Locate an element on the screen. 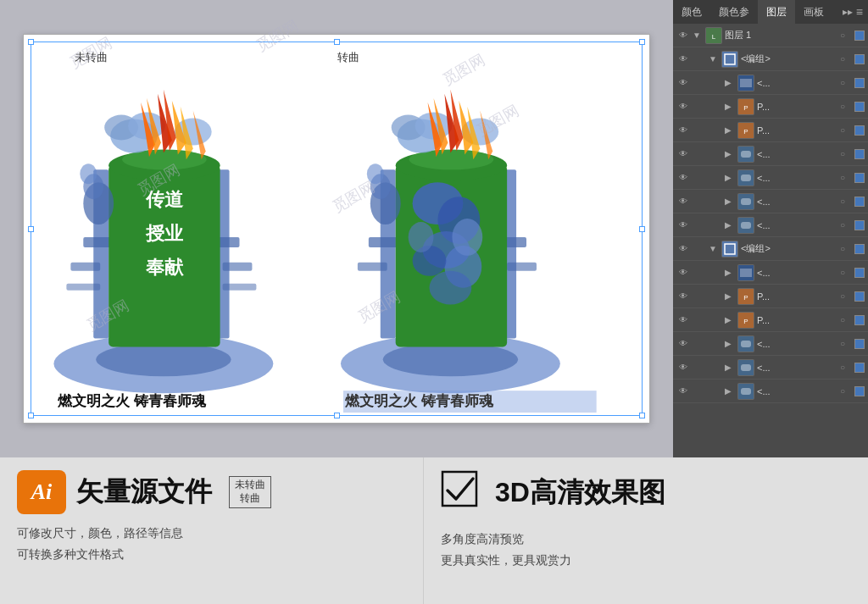  layer-lock-4: ○ is located at coordinates (846, 130).